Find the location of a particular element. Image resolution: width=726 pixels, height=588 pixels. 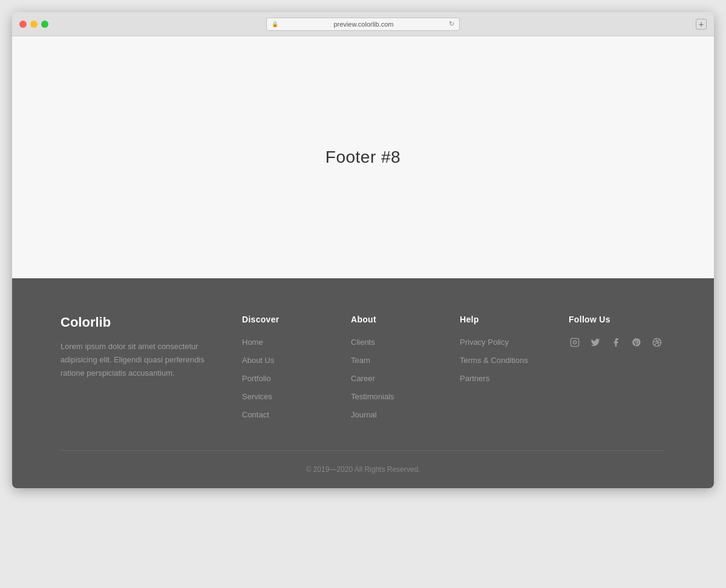

minimize-button is located at coordinates (34, 24).